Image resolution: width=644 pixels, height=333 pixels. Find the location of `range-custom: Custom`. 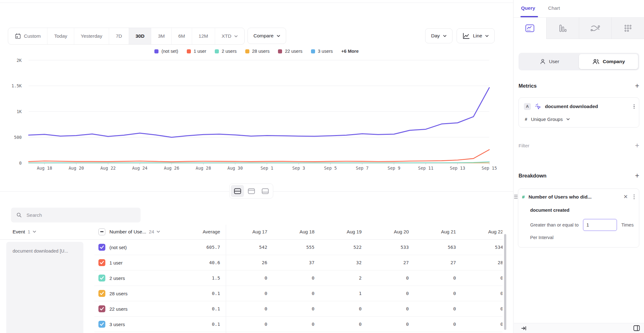

range-custom: Custom is located at coordinates (28, 36).